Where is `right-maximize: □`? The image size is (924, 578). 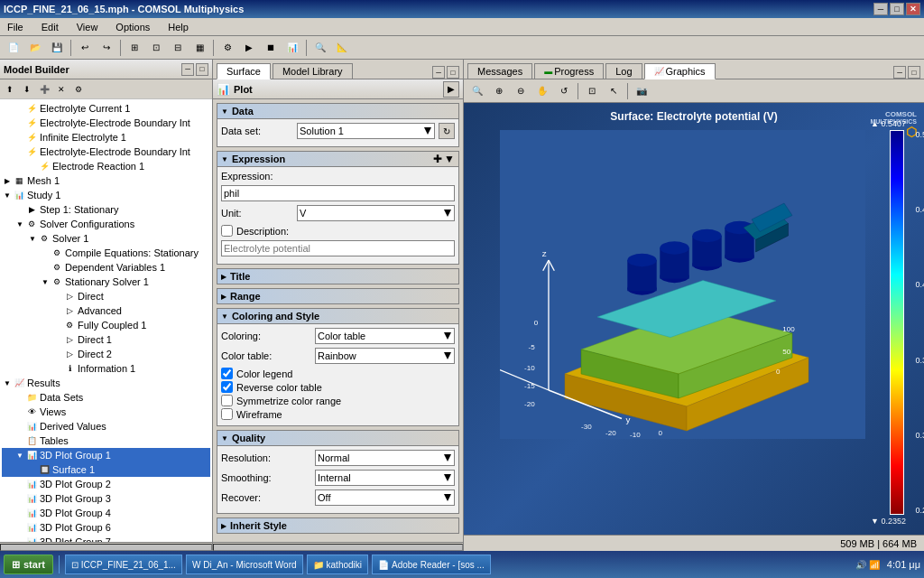
right-maximize: □ is located at coordinates (914, 72).